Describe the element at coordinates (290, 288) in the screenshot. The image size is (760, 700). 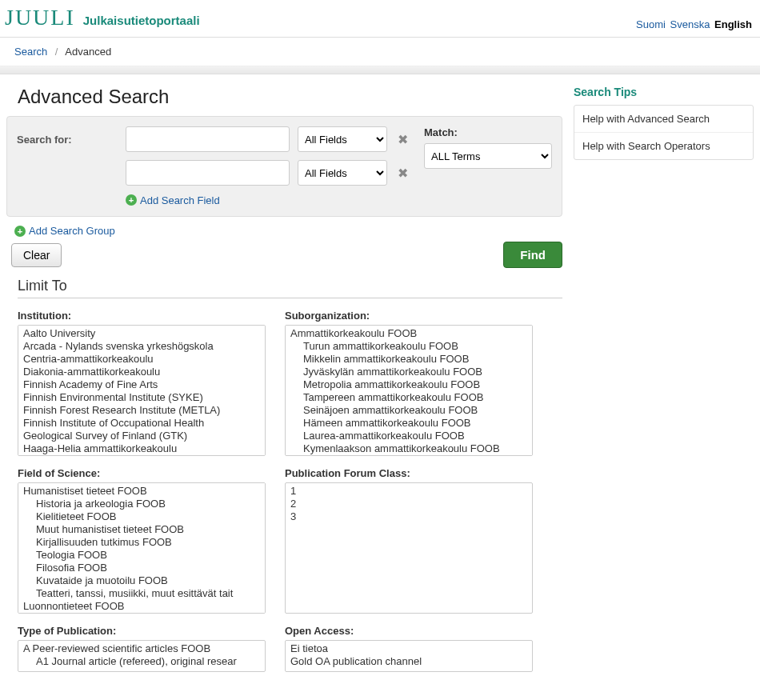
I see `limit-to-heading: Limit To` at that location.